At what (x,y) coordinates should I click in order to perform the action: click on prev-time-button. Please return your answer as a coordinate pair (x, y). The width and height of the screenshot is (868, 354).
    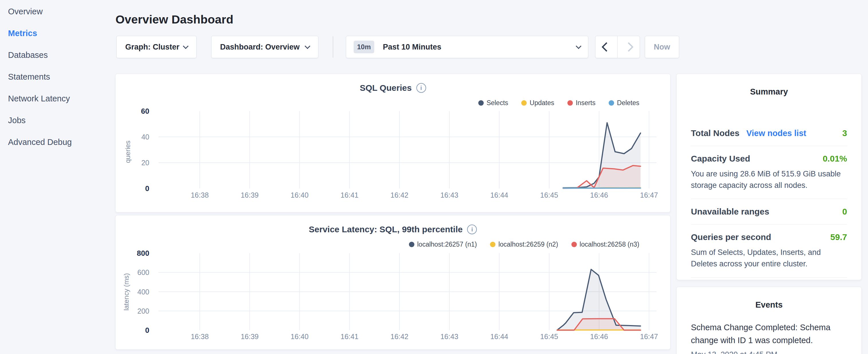
    Looking at the image, I should click on (607, 47).